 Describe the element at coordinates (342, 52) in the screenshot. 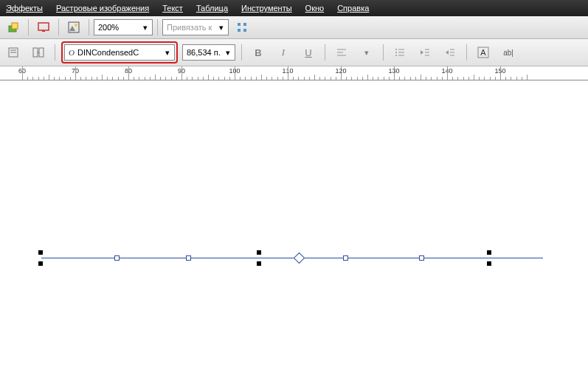

I see `align-left-icon` at that location.